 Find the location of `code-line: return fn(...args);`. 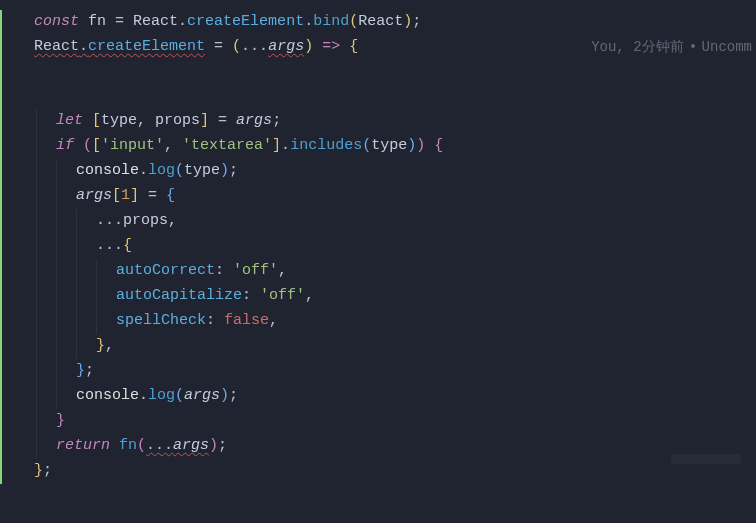

code-line: return fn(...args); is located at coordinates (386, 446).